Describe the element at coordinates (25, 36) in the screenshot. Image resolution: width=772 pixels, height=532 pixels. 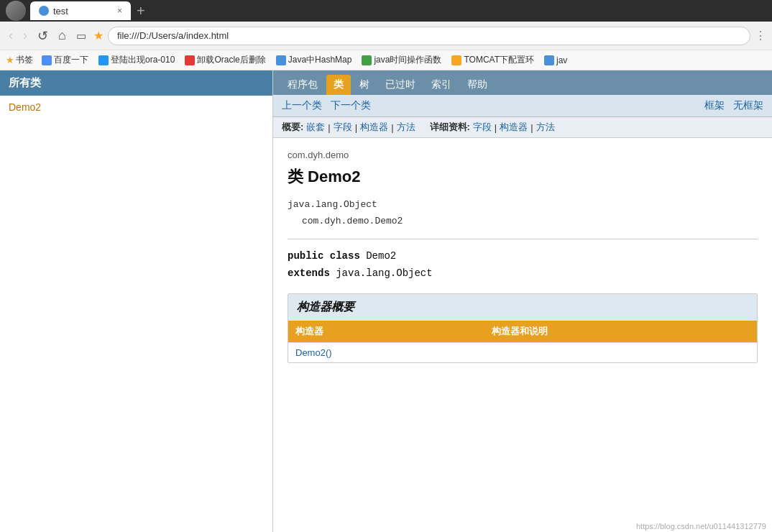
I see `forward-button: ›` at that location.